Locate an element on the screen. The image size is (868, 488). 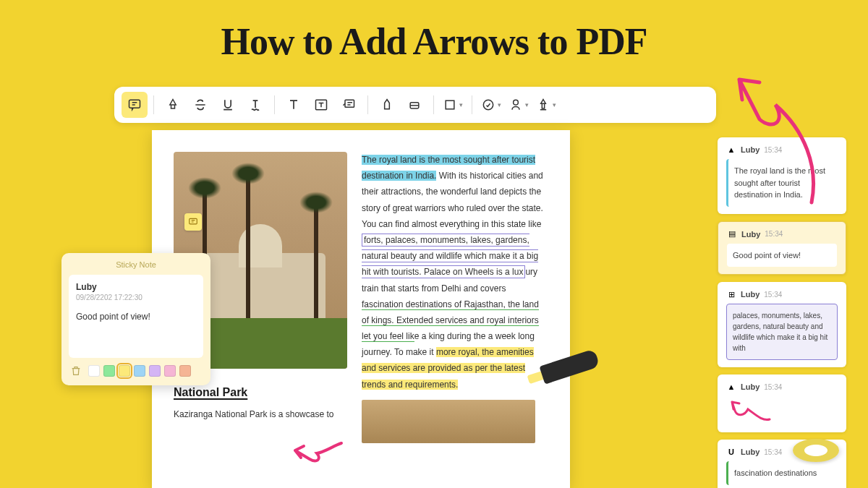
stamp-tool is located at coordinates (491, 105).